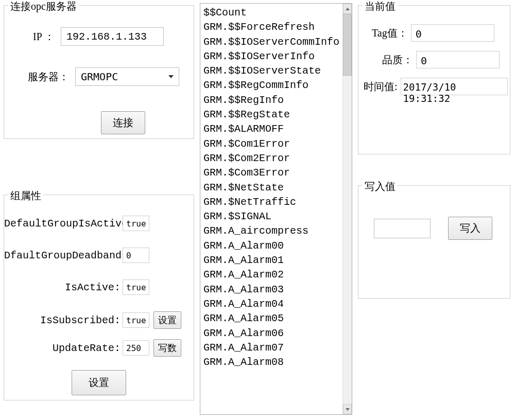 This screenshot has width=515, height=420. I want to click on default-group-deadband-value, so click(136, 255).